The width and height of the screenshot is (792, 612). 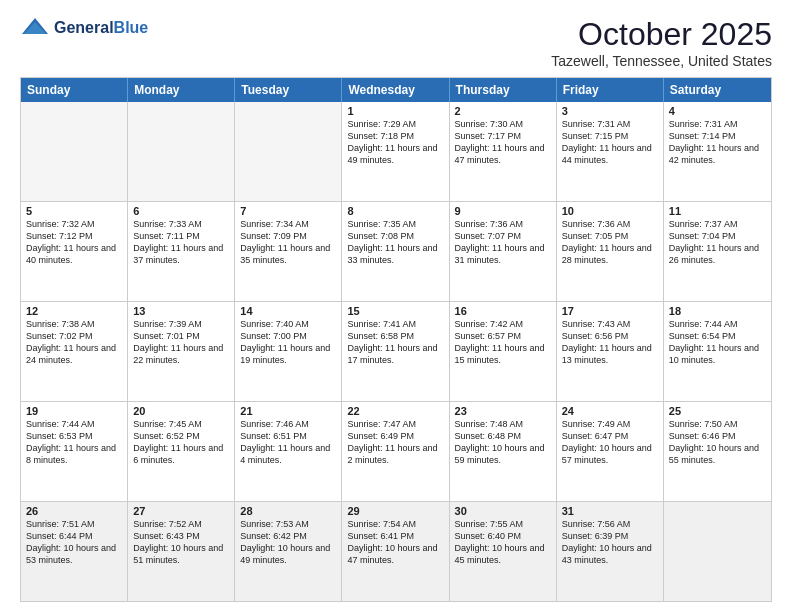 What do you see at coordinates (288, 411) in the screenshot?
I see `day-number: 21` at bounding box center [288, 411].